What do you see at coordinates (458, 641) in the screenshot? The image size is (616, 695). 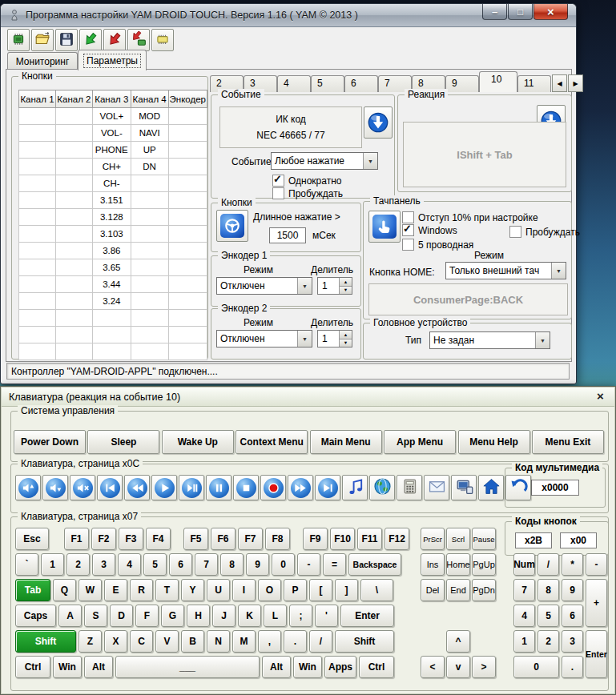 I see `key-arrow-up: ^` at bounding box center [458, 641].